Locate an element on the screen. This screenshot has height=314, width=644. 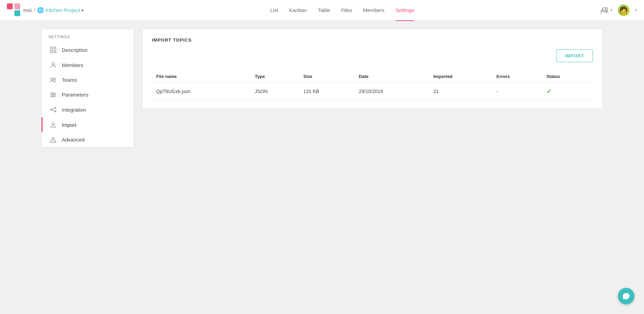
sidebar-item-label: Description is located at coordinates (75, 50).